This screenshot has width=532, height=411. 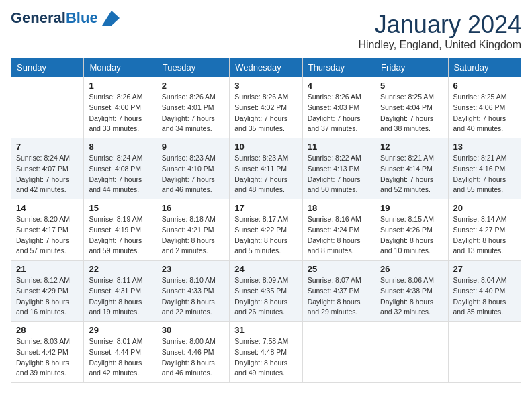 I want to click on day-cell: 8Sunrise: 8:24 AM Sunset: 4:08 PM Daylig…, so click(x=120, y=169).